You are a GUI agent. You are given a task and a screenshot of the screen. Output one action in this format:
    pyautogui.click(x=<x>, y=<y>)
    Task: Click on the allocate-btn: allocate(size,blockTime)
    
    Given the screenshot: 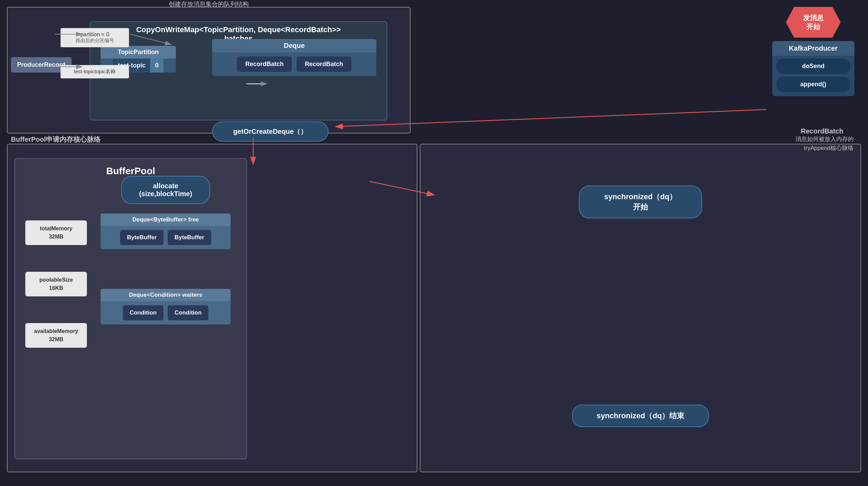 What is the action you would take?
    pyautogui.click(x=166, y=190)
    